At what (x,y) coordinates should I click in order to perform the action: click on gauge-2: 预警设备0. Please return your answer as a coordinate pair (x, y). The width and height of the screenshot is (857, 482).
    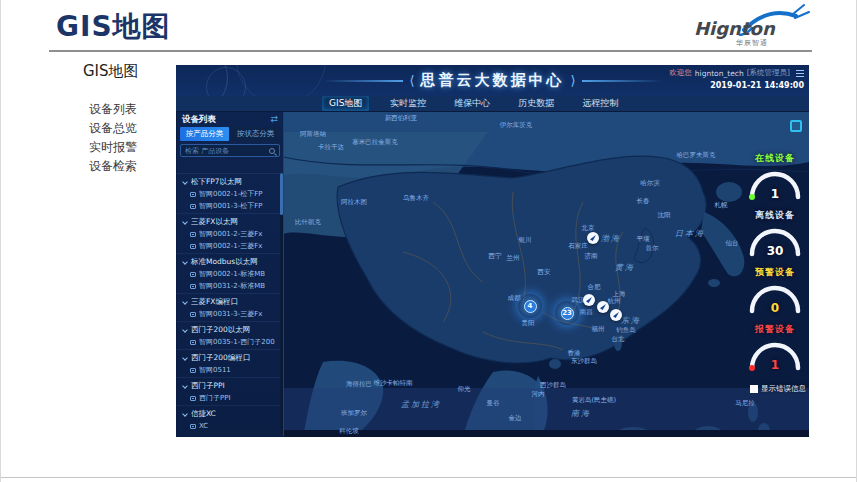
    Looking at the image, I should click on (775, 294).